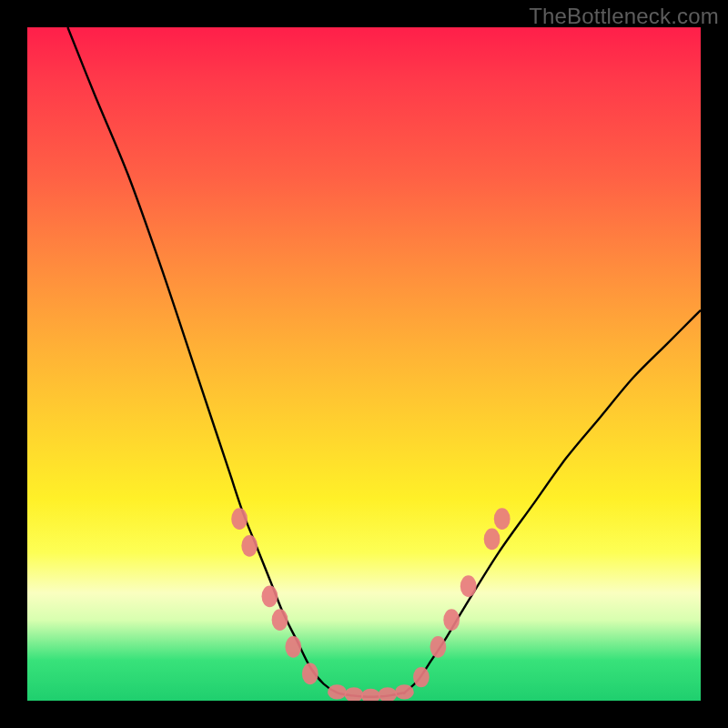  I want to click on marker-layer, so click(370, 604).